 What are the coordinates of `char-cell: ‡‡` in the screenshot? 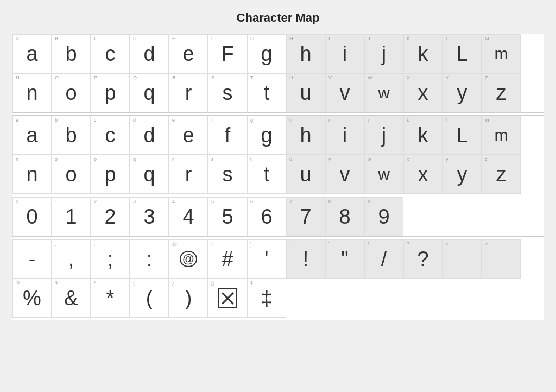 It's located at (267, 298).